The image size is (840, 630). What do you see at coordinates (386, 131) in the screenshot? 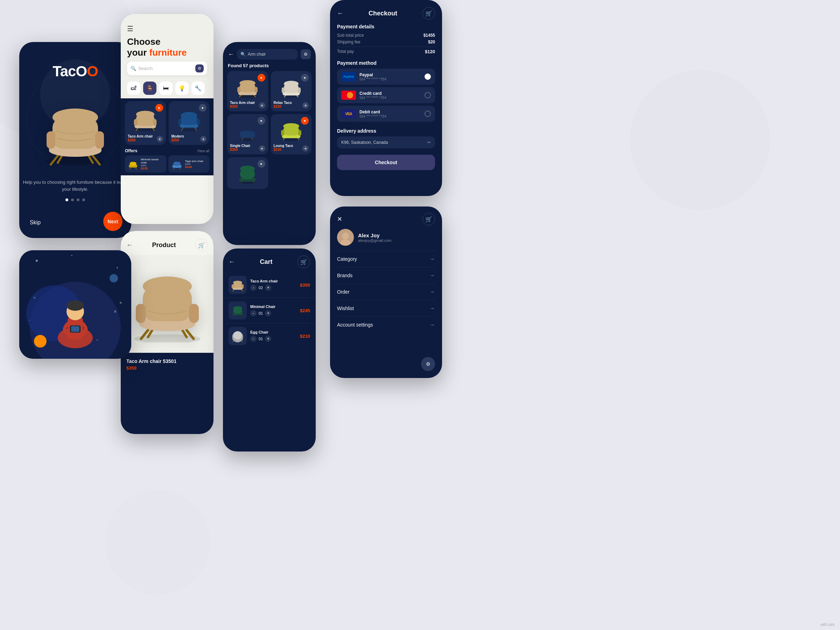
I see `delivery-title: Delivery address` at bounding box center [386, 131].